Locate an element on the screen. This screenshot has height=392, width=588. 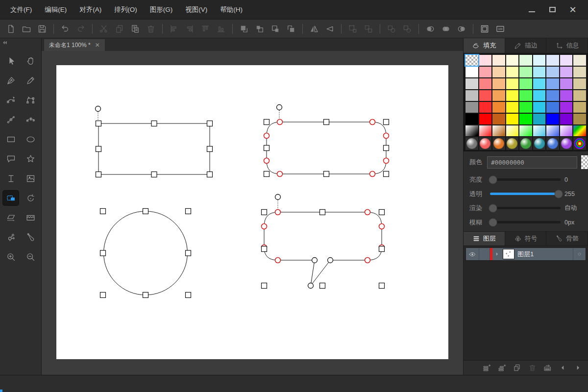
zigzag-tool is located at coordinates (30, 218).